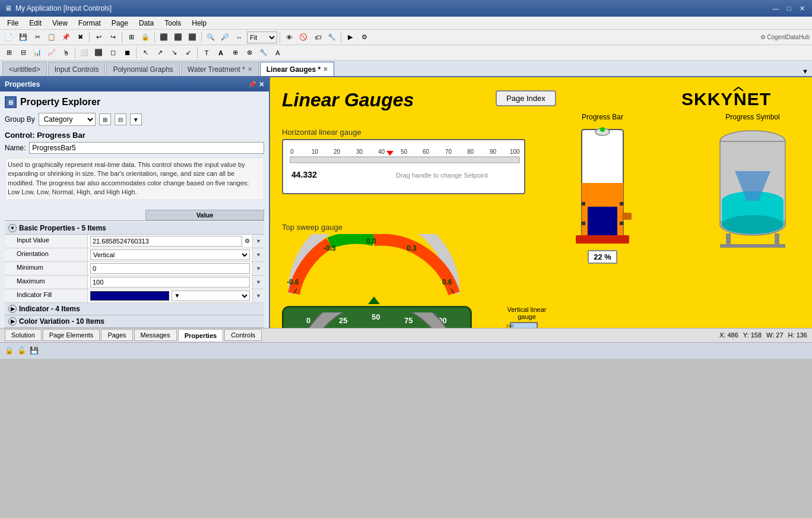  I want to click on input-value-field, so click(166, 241).